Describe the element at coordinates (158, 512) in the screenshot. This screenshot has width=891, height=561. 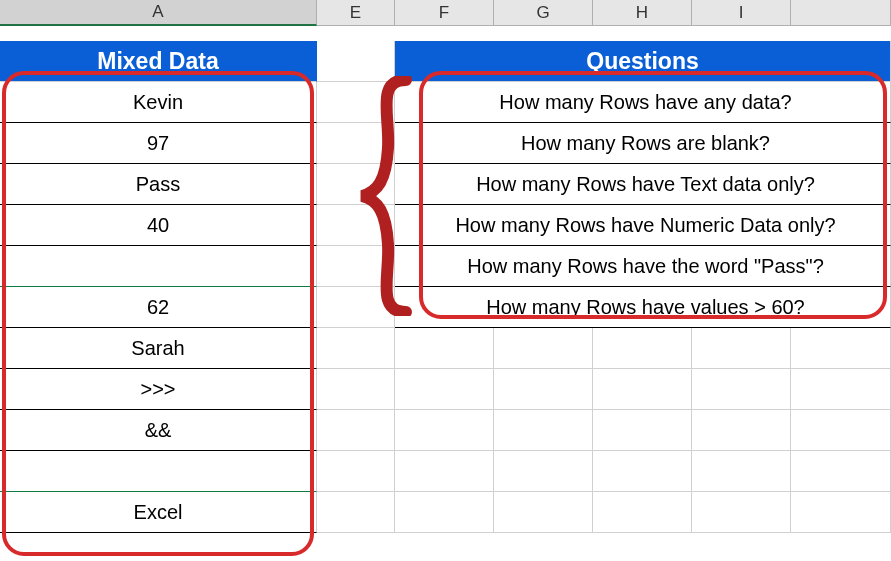
I see `mixed-data-row: Excel` at that location.